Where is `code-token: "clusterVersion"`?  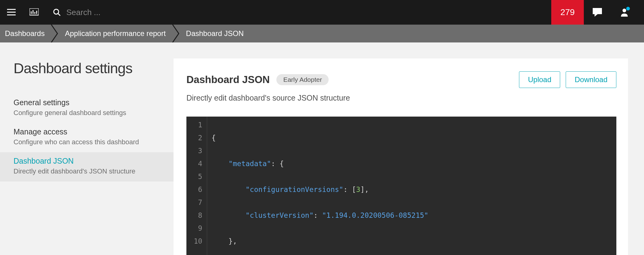 code-token: "clusterVersion" is located at coordinates (279, 215).